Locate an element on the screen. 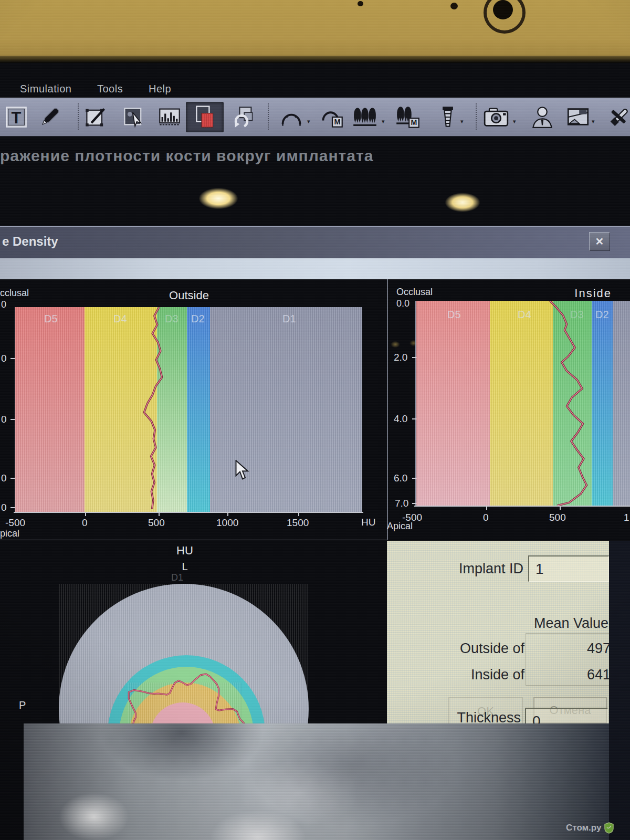  screenshot-button: ▾ is located at coordinates (496, 117).